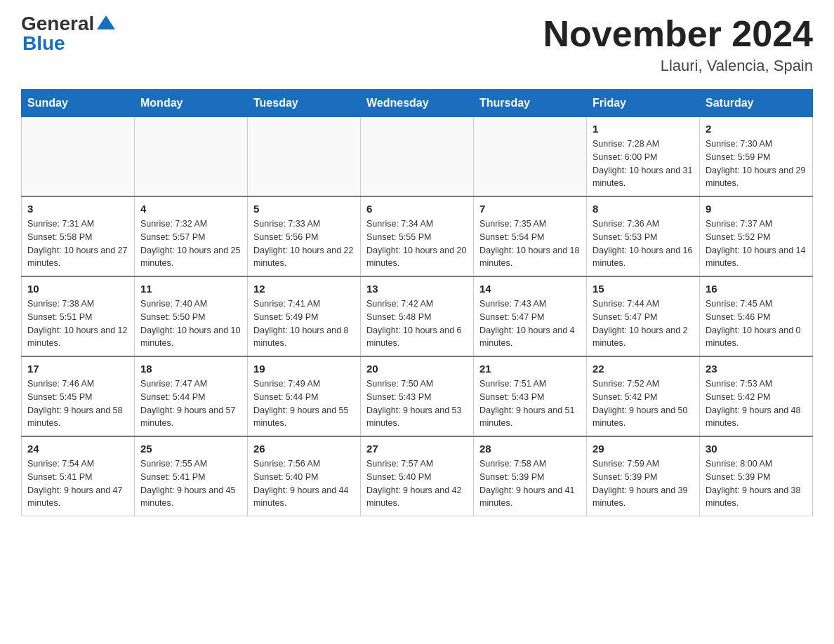 The height and width of the screenshot is (644, 834). Describe the element at coordinates (305, 104) in the screenshot. I see `calendar-day-header: Tuesday` at that location.